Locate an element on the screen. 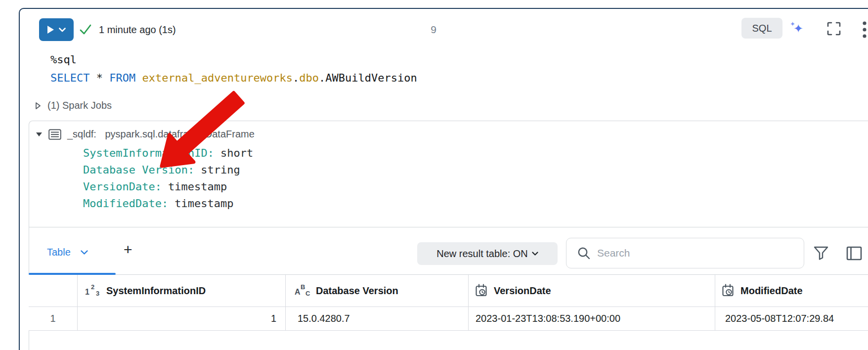 This screenshot has height=350, width=868. spark-jobs-expander: (1) Spark Jobs is located at coordinates (74, 106).